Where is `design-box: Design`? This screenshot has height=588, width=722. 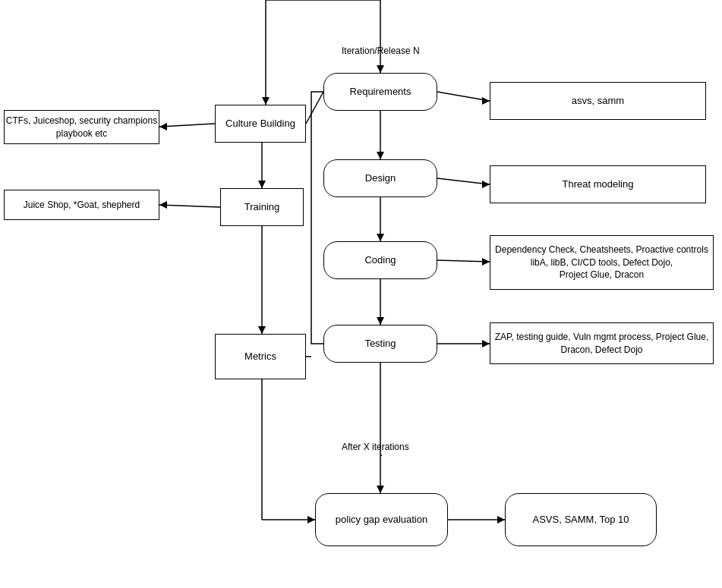
design-box: Design is located at coordinates (380, 178).